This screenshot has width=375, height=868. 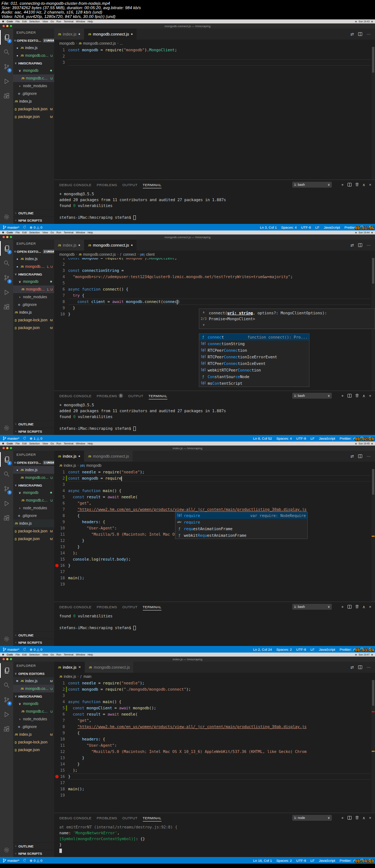 I want to click on input-menu-icon, so click(x=356, y=655).